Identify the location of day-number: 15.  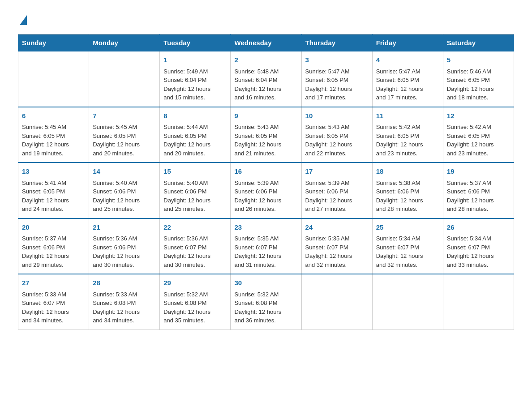
(195, 172).